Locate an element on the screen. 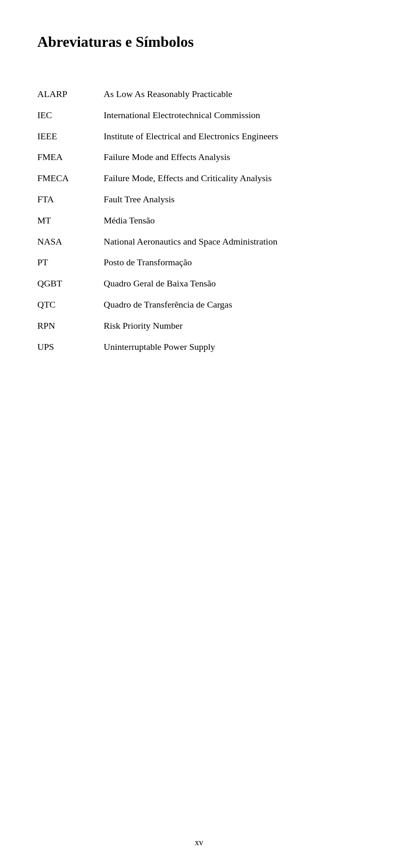 The width and height of the screenshot is (398, 868). abbreviation-definition: Média Tensão is located at coordinates (232, 221).